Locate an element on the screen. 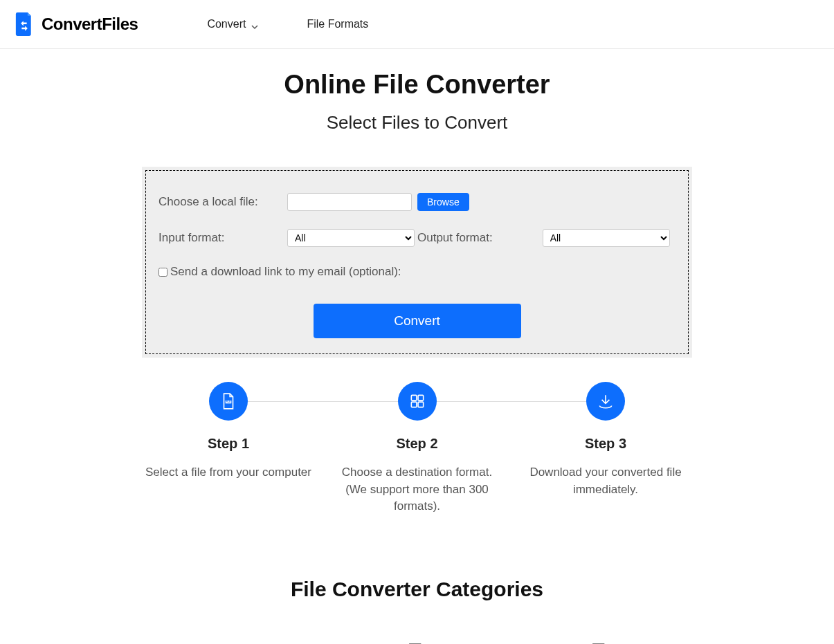  output-format-select: All is located at coordinates (606, 238).